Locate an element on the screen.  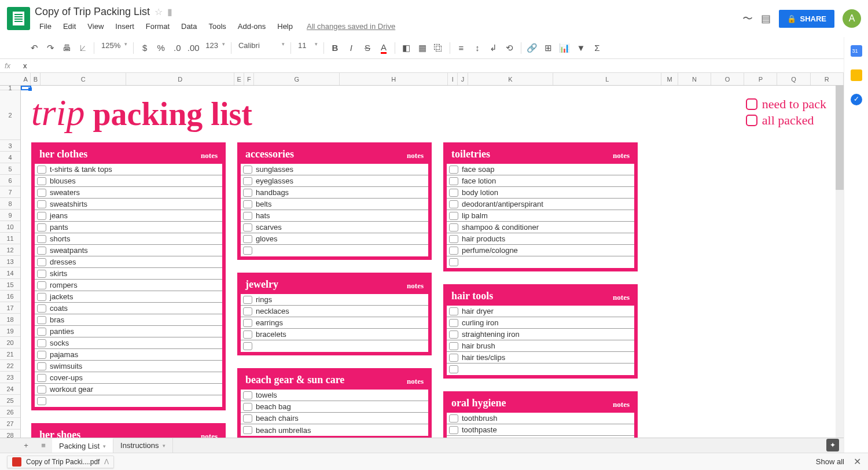
bold-button: B is located at coordinates (335, 48).